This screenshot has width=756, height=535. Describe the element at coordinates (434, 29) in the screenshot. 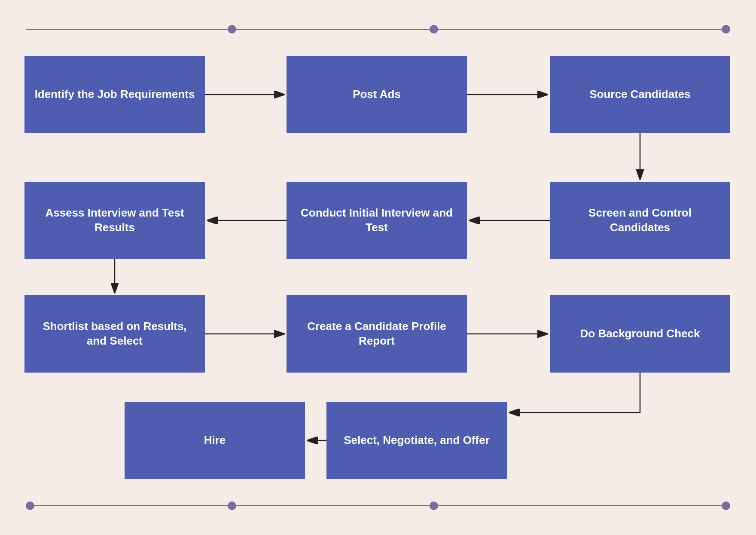

I see `top-dot-mid` at that location.